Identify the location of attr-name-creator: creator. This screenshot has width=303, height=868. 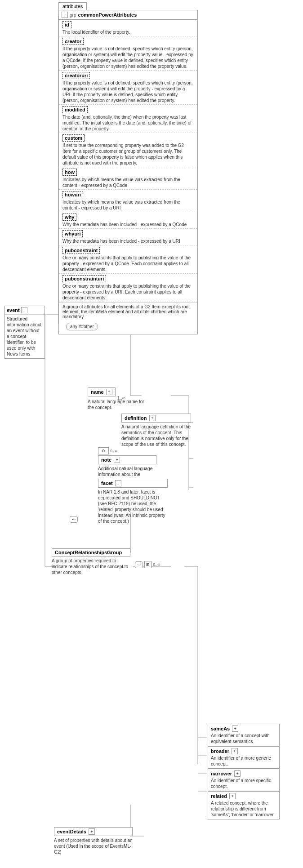
(73, 41).